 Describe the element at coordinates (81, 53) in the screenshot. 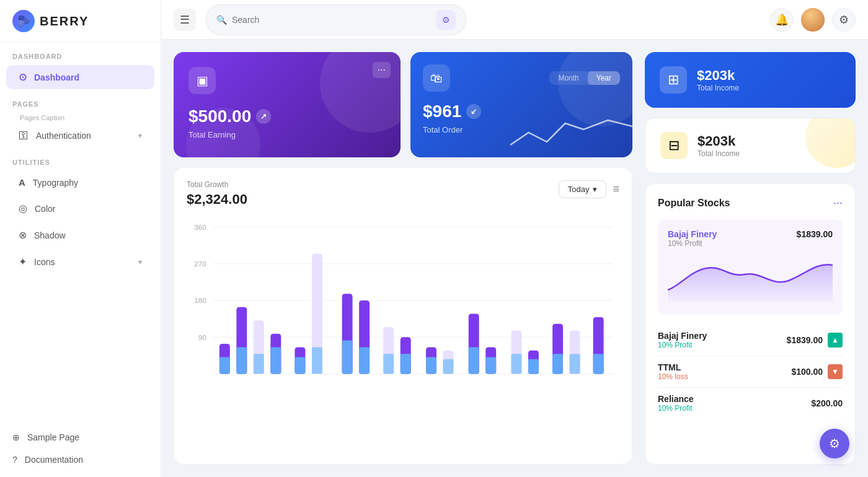

I see `sidebar-section-dashboard: Dashboard` at that location.